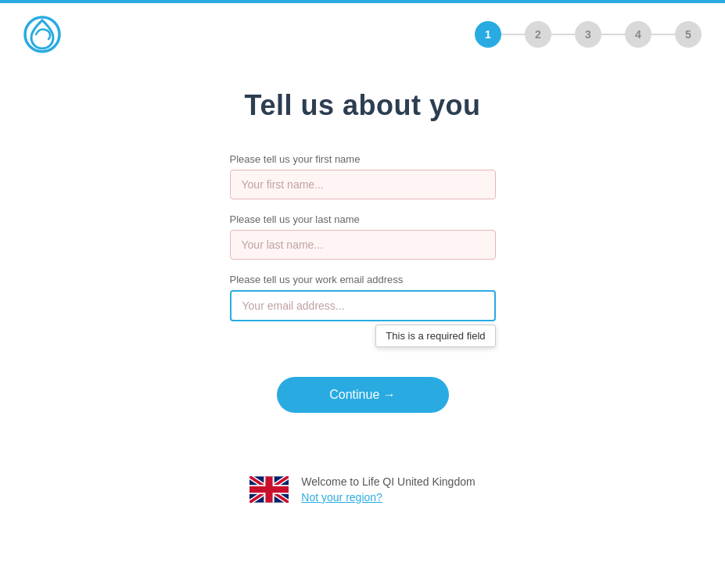  What do you see at coordinates (688, 34) in the screenshot?
I see `step-item-5: 5` at bounding box center [688, 34].